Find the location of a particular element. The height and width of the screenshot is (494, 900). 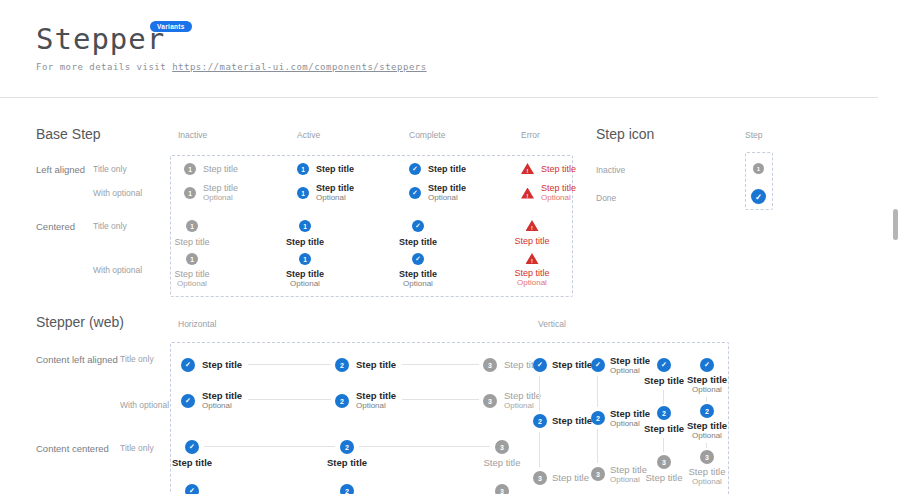

step-complete-left-optional: ✓ Step titleOptional is located at coordinates (438, 193).